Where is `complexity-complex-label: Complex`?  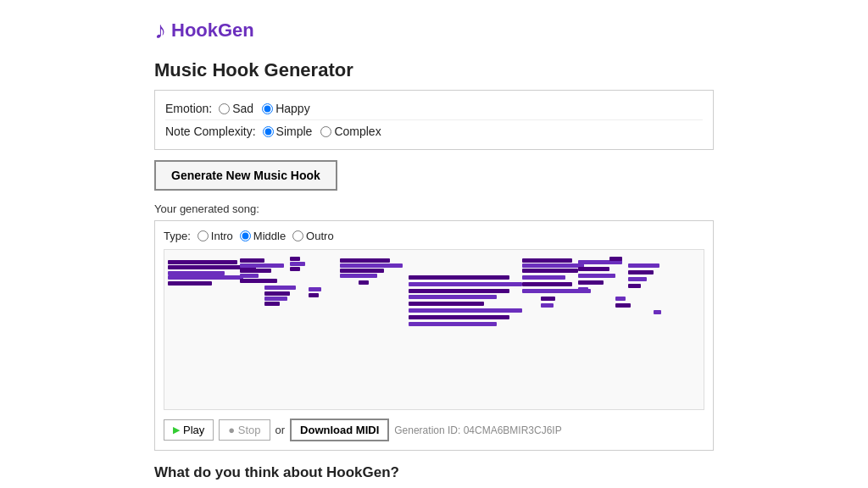
complexity-complex-label: Complex is located at coordinates (358, 131).